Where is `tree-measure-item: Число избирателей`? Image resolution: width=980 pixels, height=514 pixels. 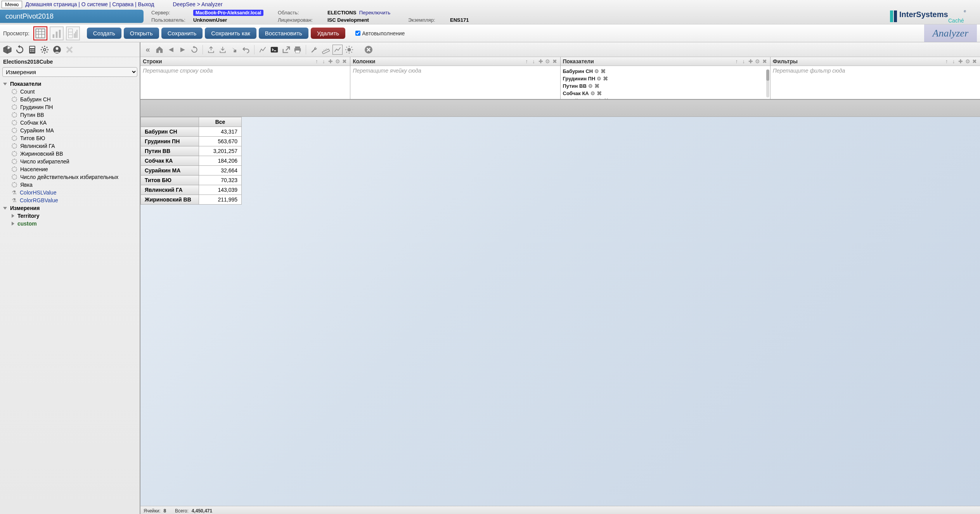 tree-measure-item: Число избирателей is located at coordinates (70, 161).